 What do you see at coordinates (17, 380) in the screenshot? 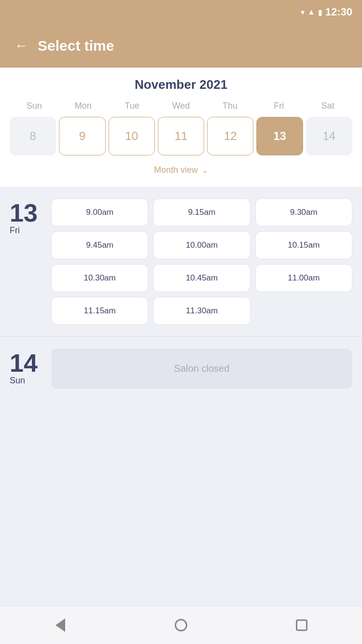
I see `day-name-14: Sun` at bounding box center [17, 380].